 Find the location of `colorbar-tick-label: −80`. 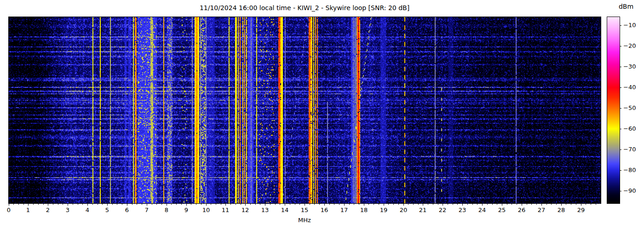

colorbar-tick-label: −80 is located at coordinates (629, 170).